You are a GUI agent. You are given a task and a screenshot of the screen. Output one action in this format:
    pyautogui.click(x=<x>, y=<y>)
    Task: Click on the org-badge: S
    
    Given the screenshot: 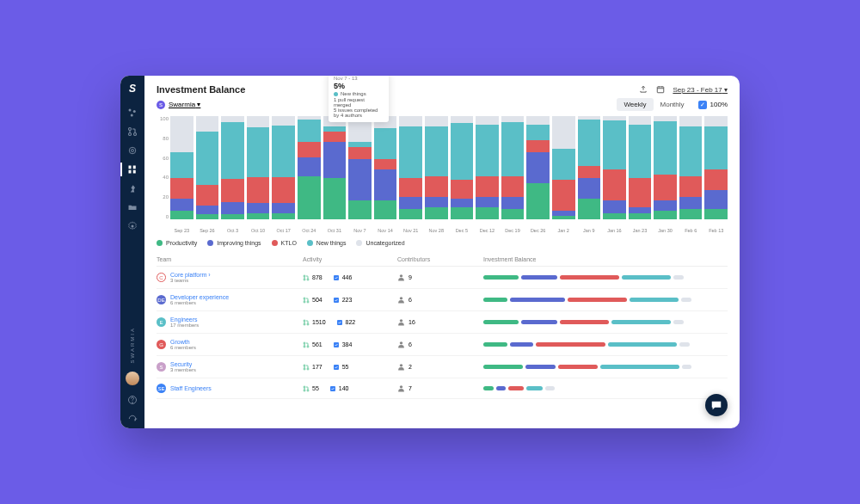 What is the action you would take?
    pyautogui.click(x=161, y=105)
    